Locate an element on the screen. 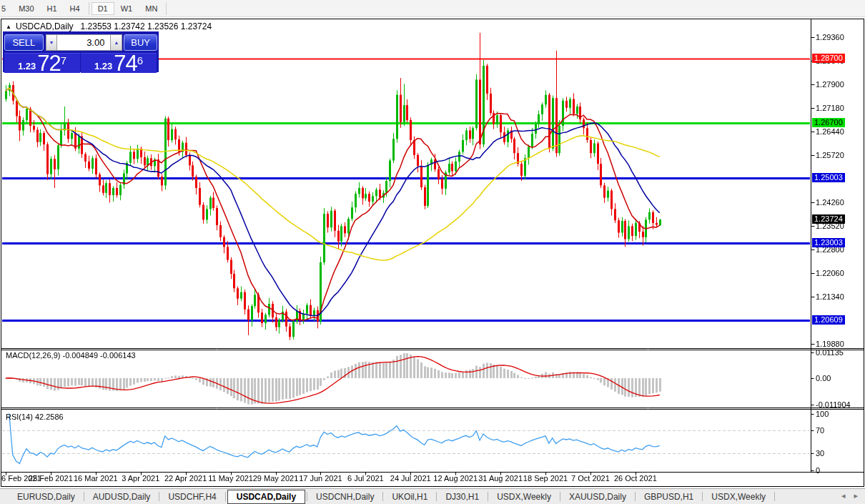 The width and height of the screenshot is (865, 504). chart-ohlc-values: 1.23553 1.23742 1.23526 1.23724 is located at coordinates (147, 26).